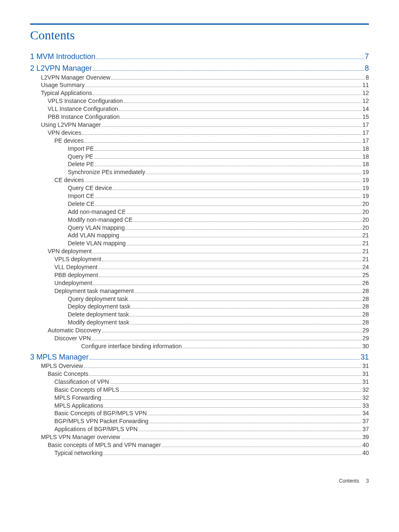 This screenshot has height=532, width=399. What do you see at coordinates (59, 357) in the screenshot?
I see `toc-entry-label: 3 MPLS Manager` at bounding box center [59, 357].